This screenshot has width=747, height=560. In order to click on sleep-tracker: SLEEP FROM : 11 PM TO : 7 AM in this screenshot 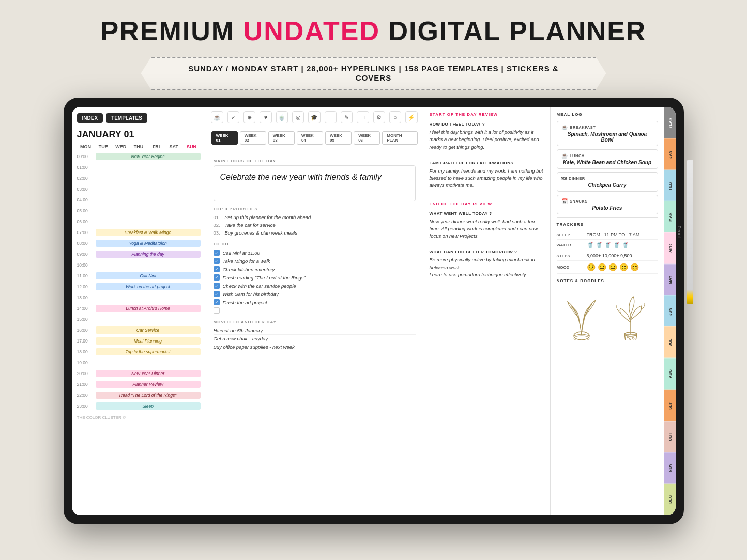, I will do `click(607, 235)`.